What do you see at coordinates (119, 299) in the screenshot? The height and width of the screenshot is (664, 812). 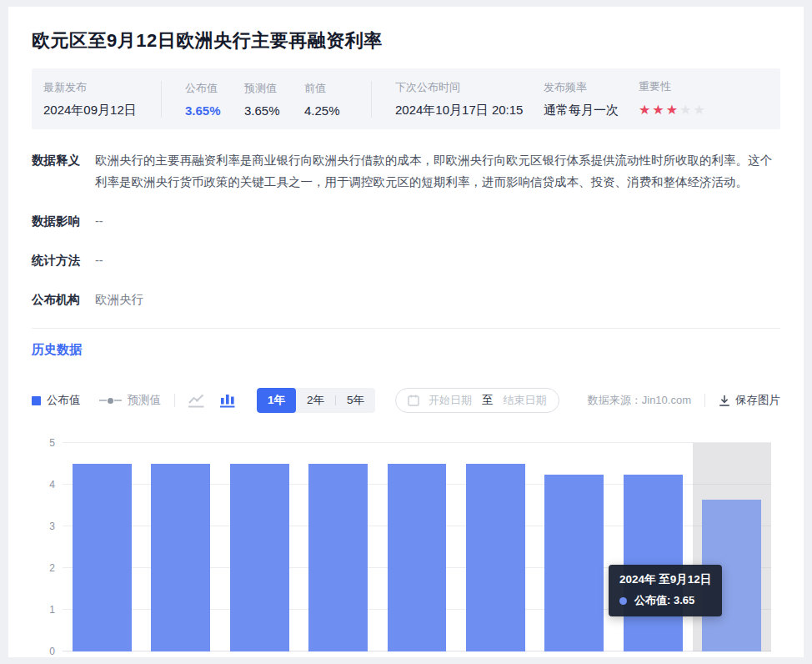 I see `institution-text: 欧洲央行` at bounding box center [119, 299].